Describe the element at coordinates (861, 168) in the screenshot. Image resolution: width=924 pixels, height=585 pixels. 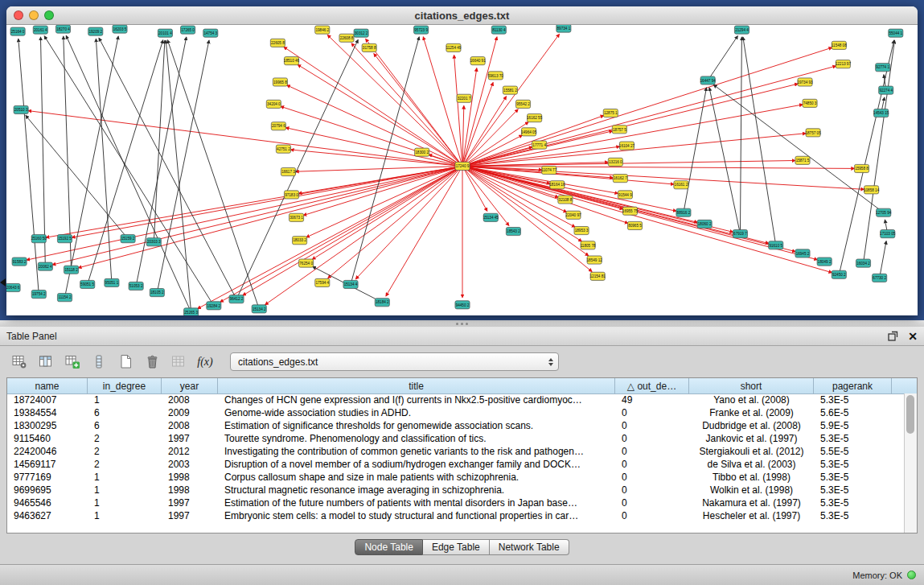
I see `graph-node: 15958 8` at that location.